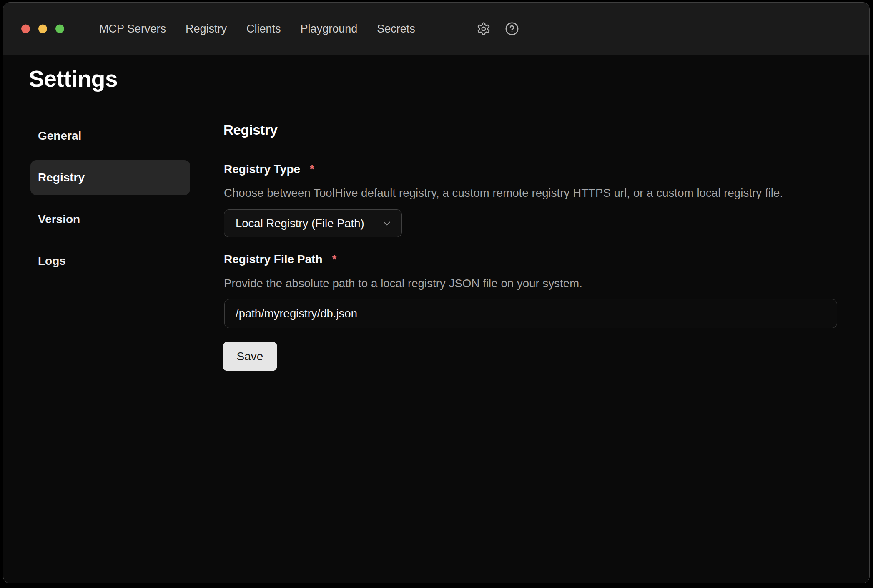 This screenshot has height=588, width=873. I want to click on page-title: Settings, so click(73, 79).